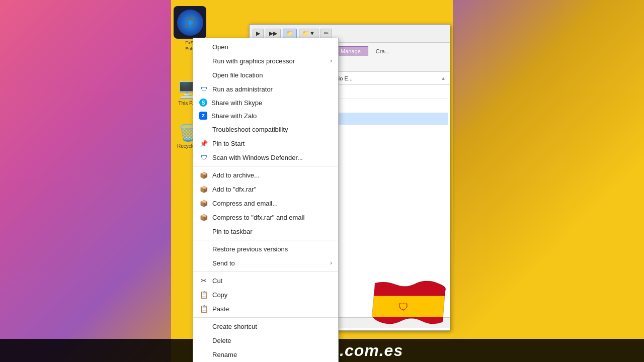 The width and height of the screenshot is (644, 362). Describe the element at coordinates (272, 189) in the screenshot. I see `menu-label-add-rar: Add to "dfx.rar"` at that location.